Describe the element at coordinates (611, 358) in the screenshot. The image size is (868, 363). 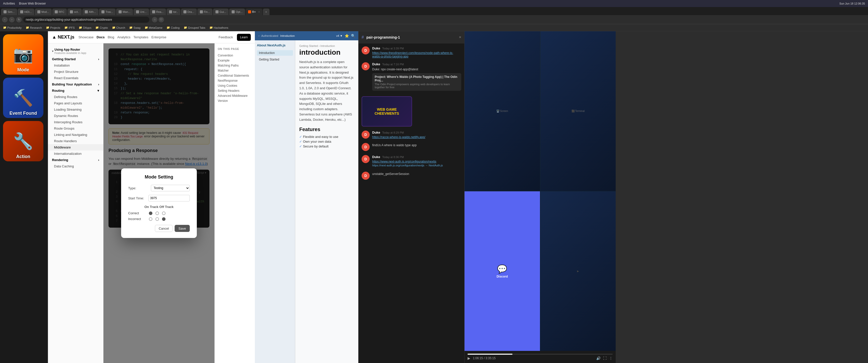
I see `more-options-button: ⋮` at that location.